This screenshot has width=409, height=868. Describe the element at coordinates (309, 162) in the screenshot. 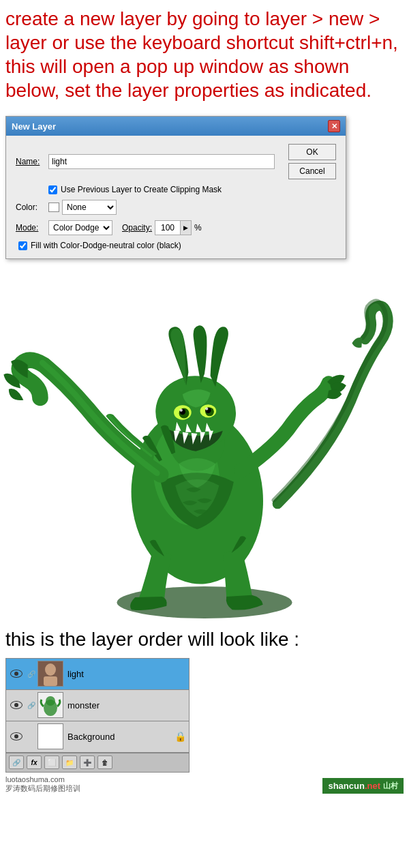

I see `dialog-buttons: OK Cancel` at that location.